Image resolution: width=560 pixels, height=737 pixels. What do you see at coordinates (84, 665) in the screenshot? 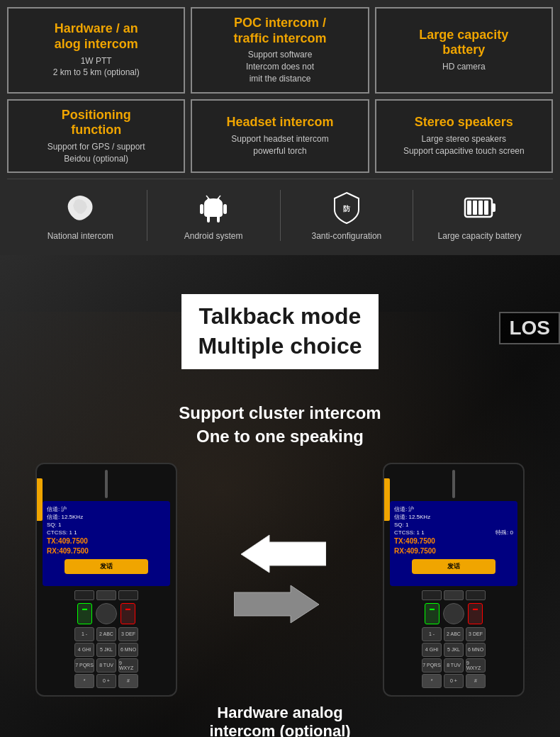
I see `key-7: 7 PQRS` at bounding box center [84, 665].